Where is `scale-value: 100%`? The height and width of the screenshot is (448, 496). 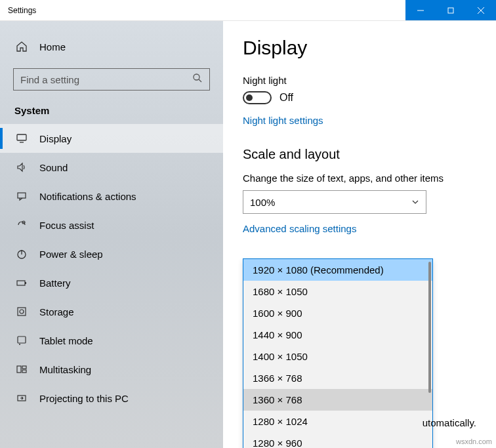
scale-value: 100% is located at coordinates (262, 202).